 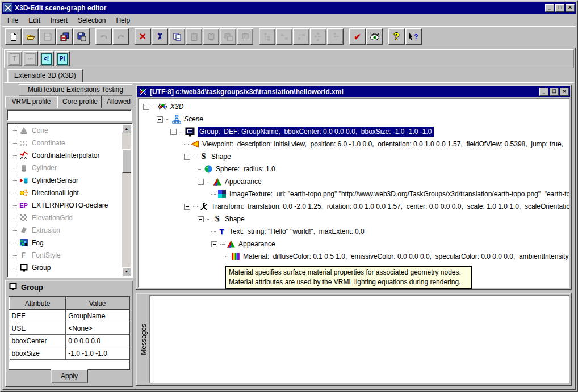 What do you see at coordinates (123, 20) in the screenshot?
I see `menu-help: Help` at bounding box center [123, 20].